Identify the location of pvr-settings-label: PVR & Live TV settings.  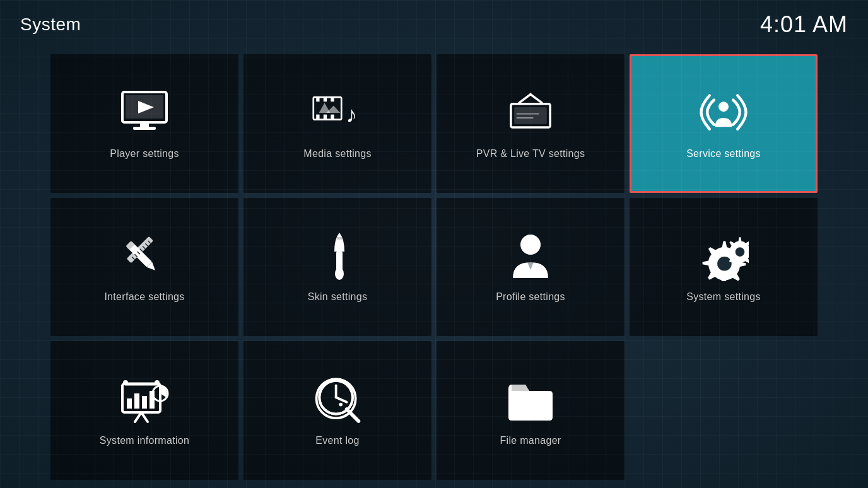
(531, 154).